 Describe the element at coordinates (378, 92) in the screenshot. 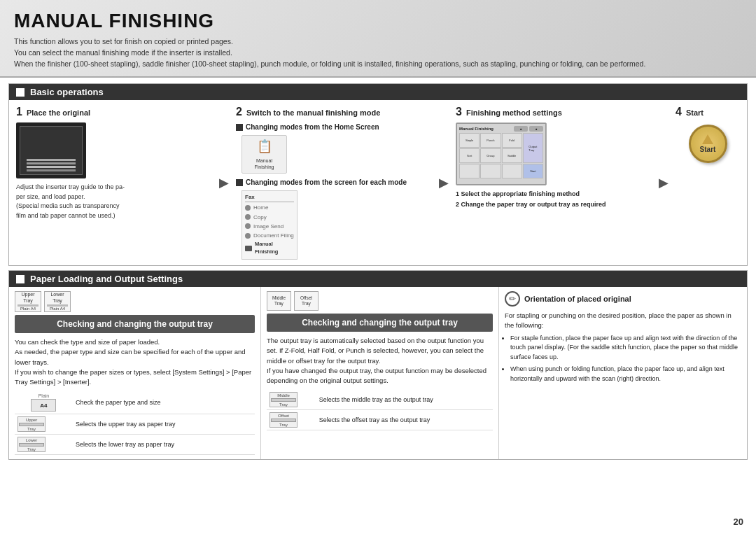

I see `basic-operations-header: Basic operations` at that location.